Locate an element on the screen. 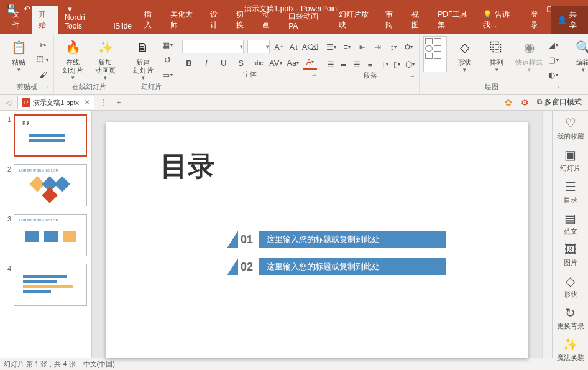  tab-transition: 切换 is located at coordinates (243, 20).